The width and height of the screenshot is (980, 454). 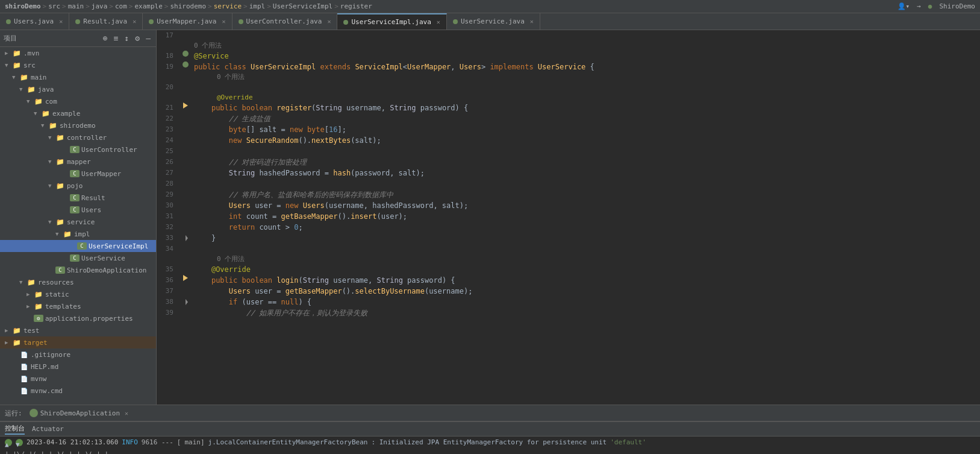 I want to click on code-line-28: 28, so click(x=569, y=184).